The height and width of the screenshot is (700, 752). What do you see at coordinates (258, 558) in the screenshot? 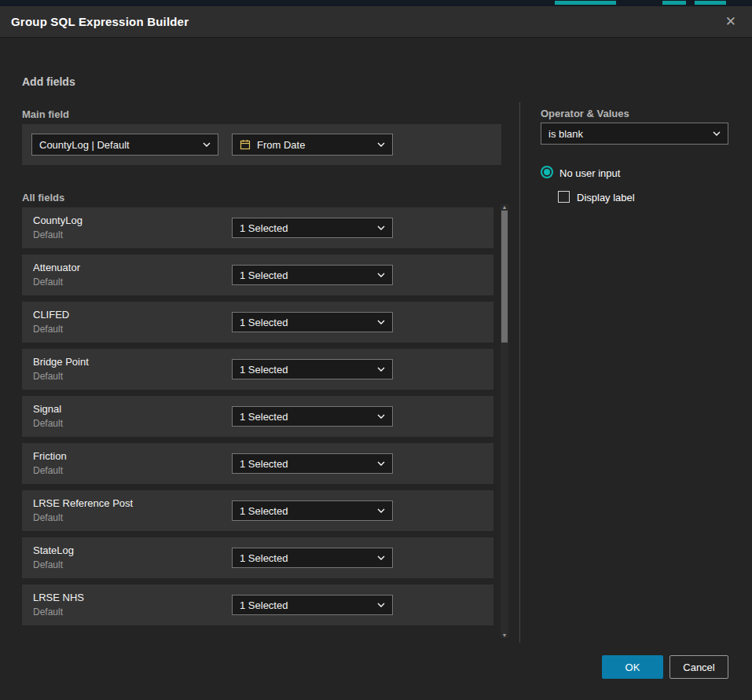
I see `field-row: StateLog Default 1 Selected` at bounding box center [258, 558].